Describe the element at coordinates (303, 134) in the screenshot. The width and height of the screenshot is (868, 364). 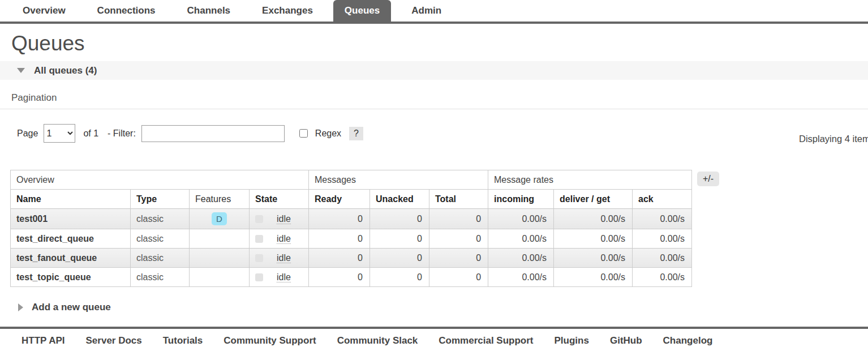
I see `regex-checkbox` at that location.